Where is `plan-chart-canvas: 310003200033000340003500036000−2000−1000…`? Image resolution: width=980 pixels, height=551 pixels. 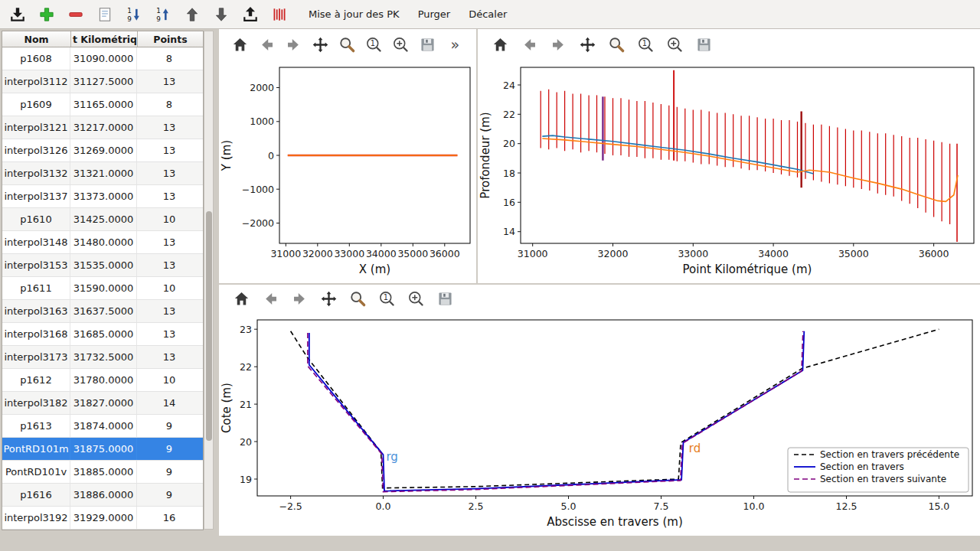 plan-chart-canvas: 310003200033000340003500036000−2000−1000… is located at coordinates (348, 171).